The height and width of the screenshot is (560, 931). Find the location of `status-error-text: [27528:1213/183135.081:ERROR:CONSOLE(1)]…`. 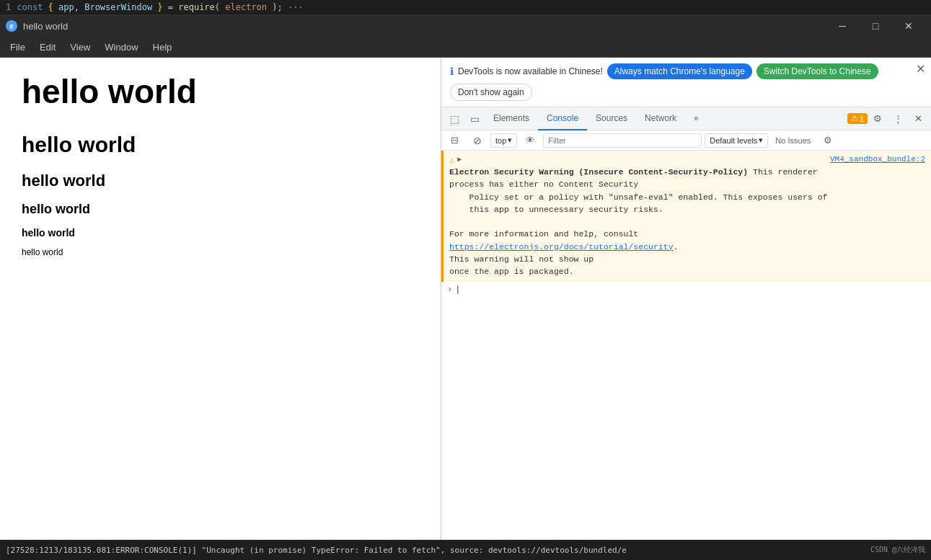

status-error-text: [27528:1213/183135.081:ERROR:CONSOLE(1)]… is located at coordinates (438, 551).